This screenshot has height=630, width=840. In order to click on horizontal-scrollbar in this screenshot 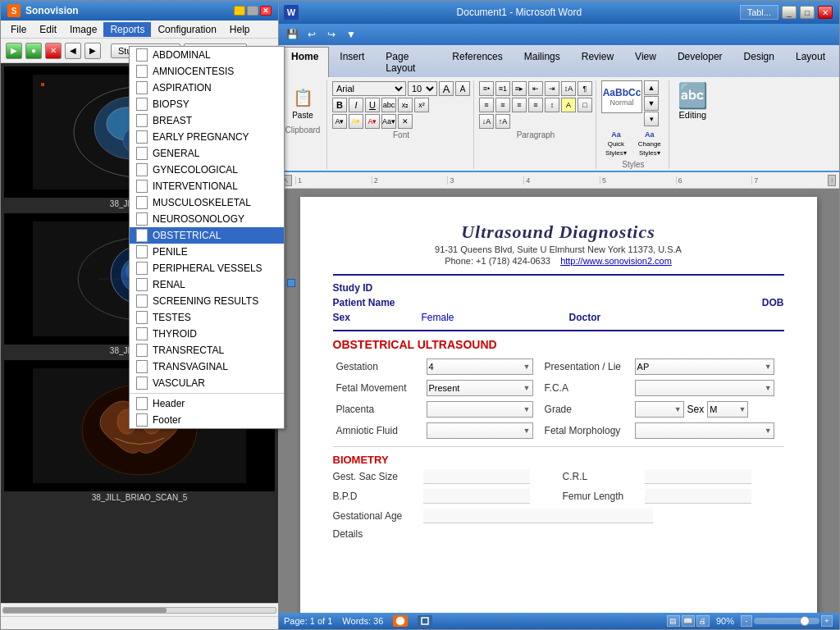, I will do `click(139, 609)`.